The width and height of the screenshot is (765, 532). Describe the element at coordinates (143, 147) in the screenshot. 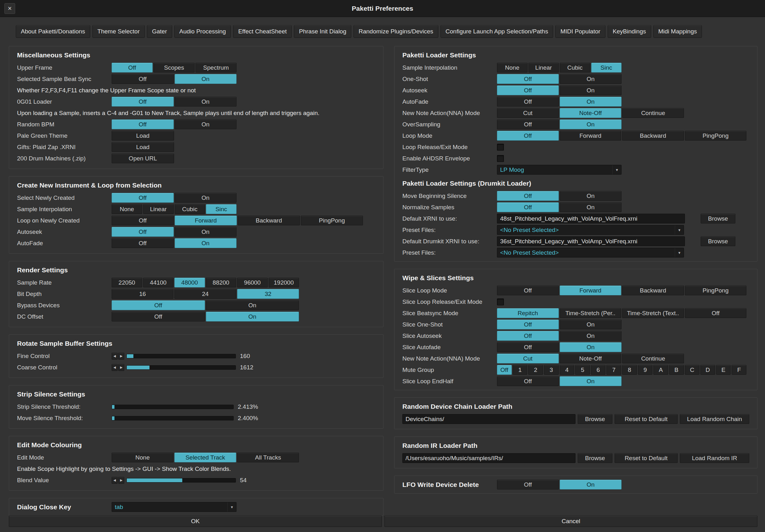

I see `load-gifts-xrni-button: Load` at that location.